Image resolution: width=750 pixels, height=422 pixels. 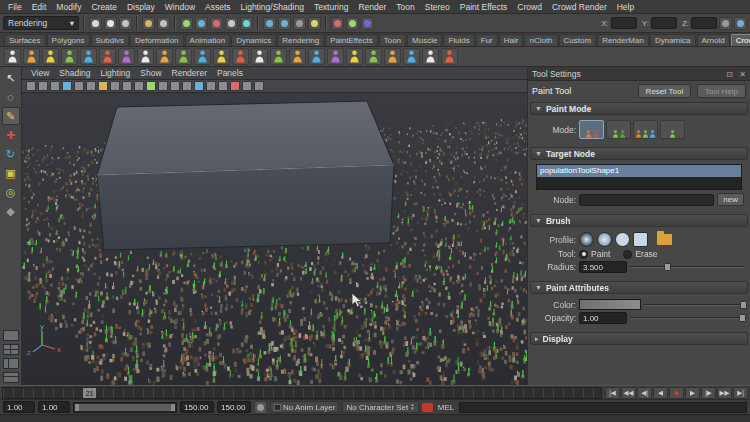 What do you see at coordinates (644, 393) in the screenshot?
I see `playback-button: ◀|` at bounding box center [644, 393].